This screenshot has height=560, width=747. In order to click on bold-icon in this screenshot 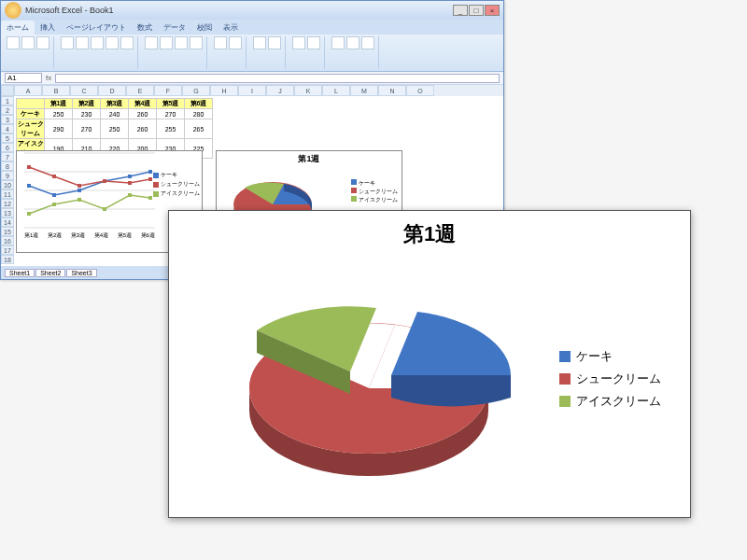, I will do `click(67, 43)`.